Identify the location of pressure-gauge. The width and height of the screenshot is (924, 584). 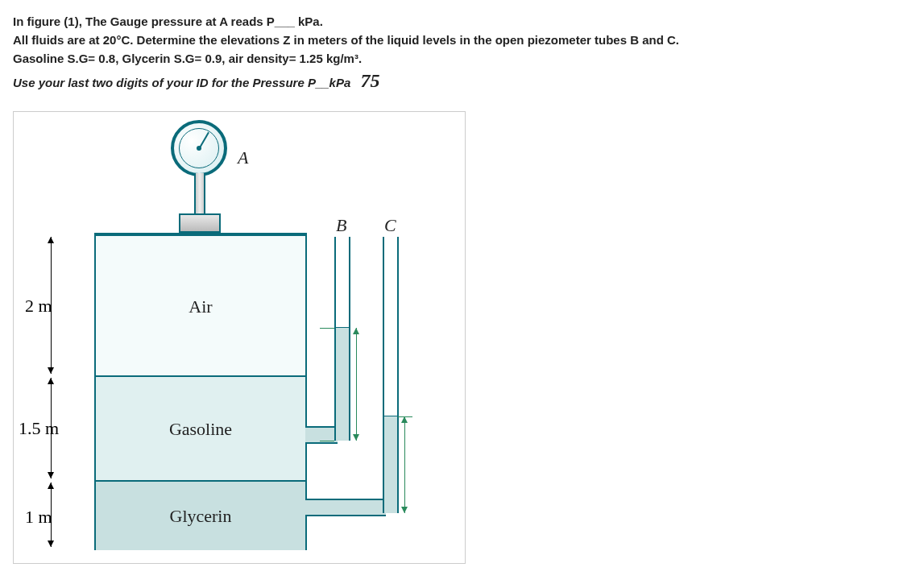
(199, 176).